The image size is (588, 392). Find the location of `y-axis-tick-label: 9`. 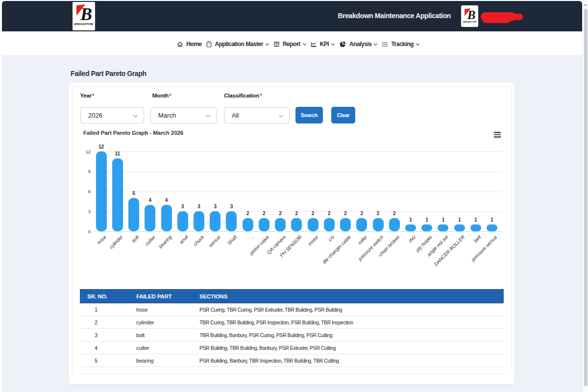

y-axis-tick-label: 9 is located at coordinates (81, 172).